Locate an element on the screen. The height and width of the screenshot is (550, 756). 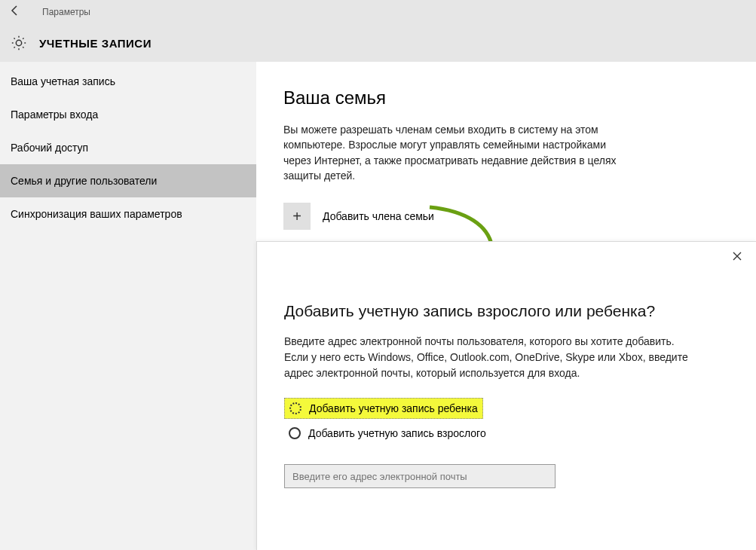
radio-label-adult: Добавить учетную запись взрослого is located at coordinates (397, 433).